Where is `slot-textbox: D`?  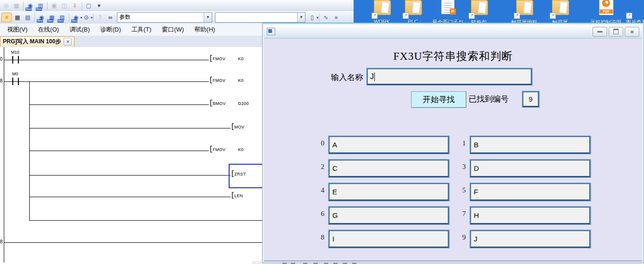 slot-textbox: D is located at coordinates (530, 168).